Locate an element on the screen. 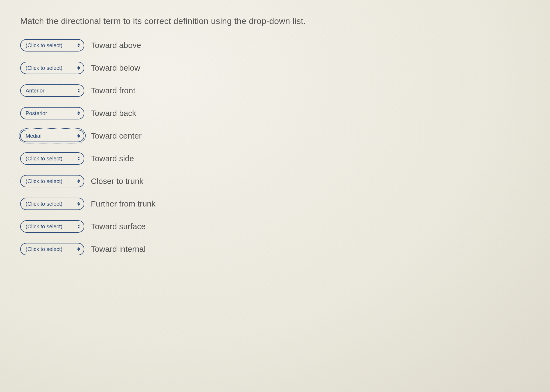 The image size is (550, 392). definition-text: Toward internal is located at coordinates (118, 249).